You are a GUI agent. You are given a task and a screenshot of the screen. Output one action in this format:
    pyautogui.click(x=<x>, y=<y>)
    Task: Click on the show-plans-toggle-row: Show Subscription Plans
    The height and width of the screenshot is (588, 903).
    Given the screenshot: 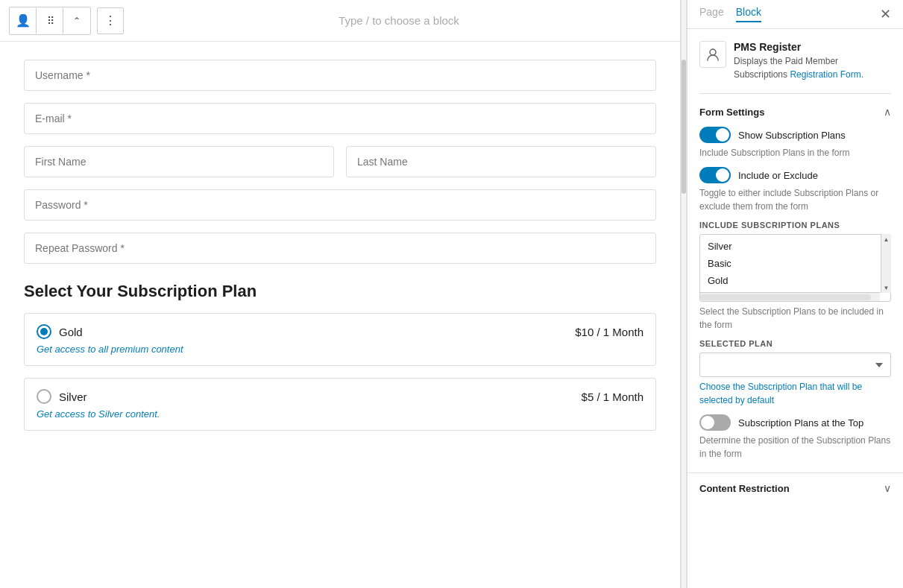 What is the action you would take?
    pyautogui.click(x=795, y=135)
    